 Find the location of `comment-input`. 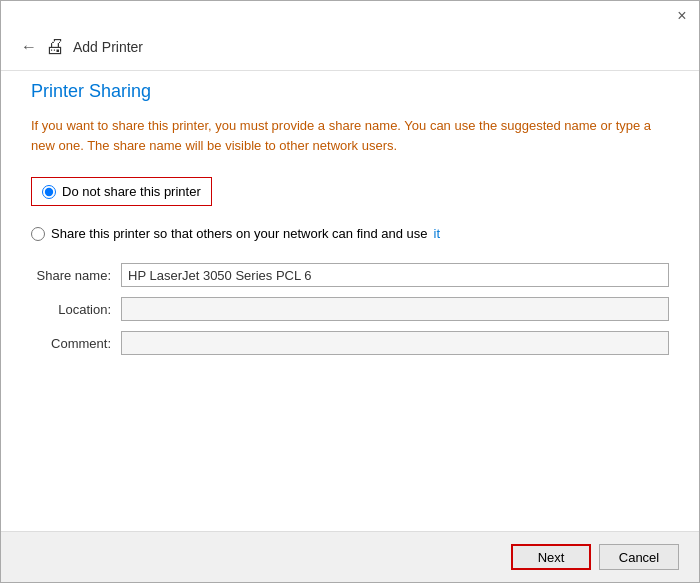

comment-input is located at coordinates (395, 343).